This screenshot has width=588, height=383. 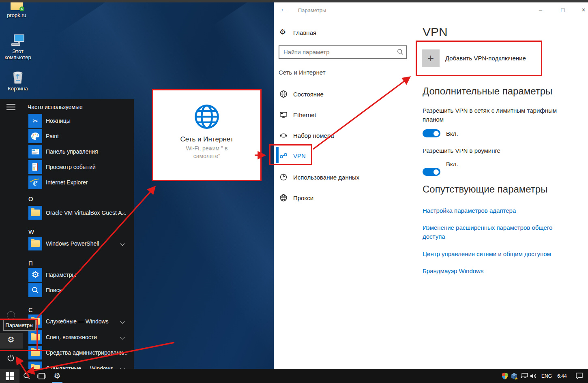 What do you see at coordinates (291, 155) in the screenshot?
I see `annotation-box-vpn` at bounding box center [291, 155].